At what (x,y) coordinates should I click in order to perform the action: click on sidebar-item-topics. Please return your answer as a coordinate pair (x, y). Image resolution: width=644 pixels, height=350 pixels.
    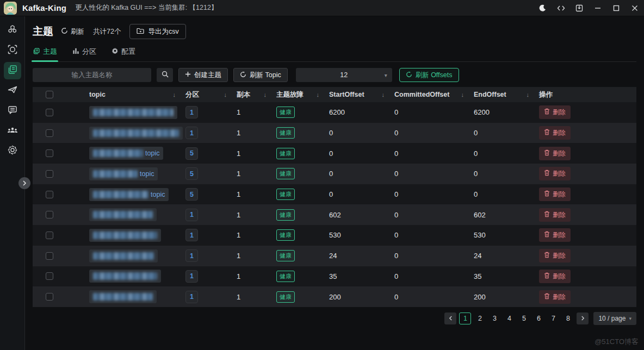
    Looking at the image, I should click on (13, 71).